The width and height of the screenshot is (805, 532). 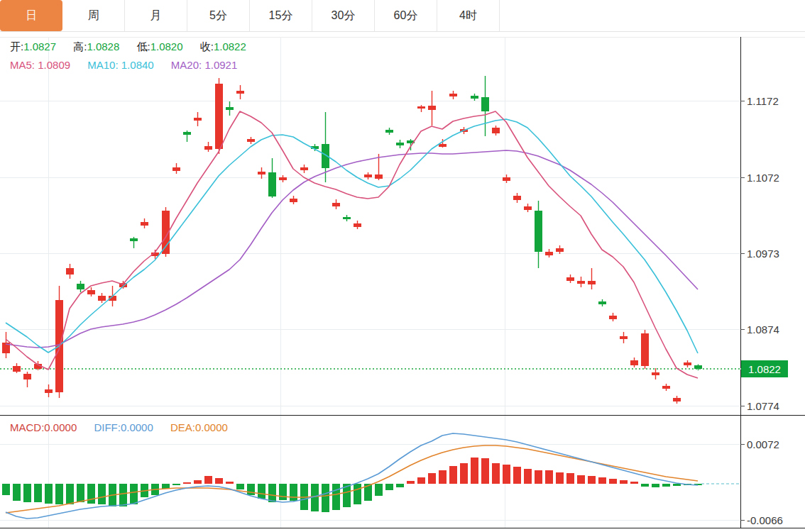 I want to click on dea-label: DEA:, so click(x=183, y=427).